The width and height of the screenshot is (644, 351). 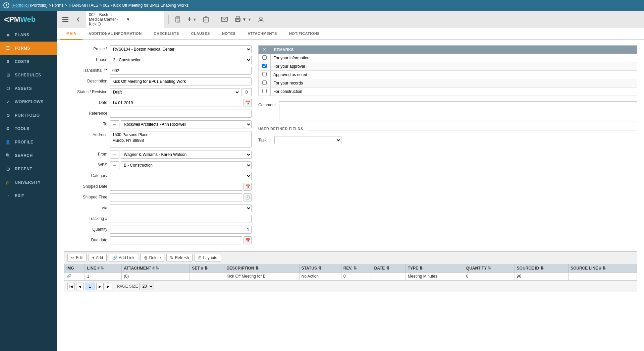 What do you see at coordinates (8, 196) in the screenshot?
I see `exit-icon: →` at bounding box center [8, 196].